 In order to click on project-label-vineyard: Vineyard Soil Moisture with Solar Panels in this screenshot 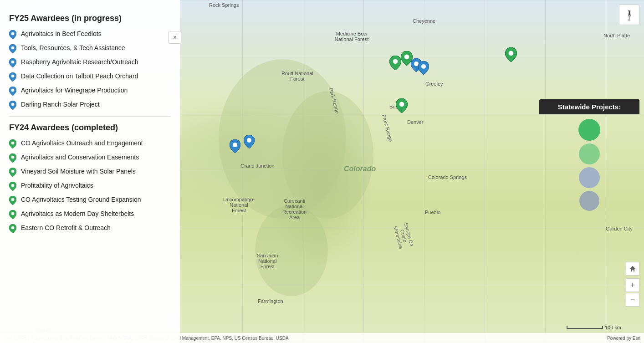, I will do `click(78, 171)`.